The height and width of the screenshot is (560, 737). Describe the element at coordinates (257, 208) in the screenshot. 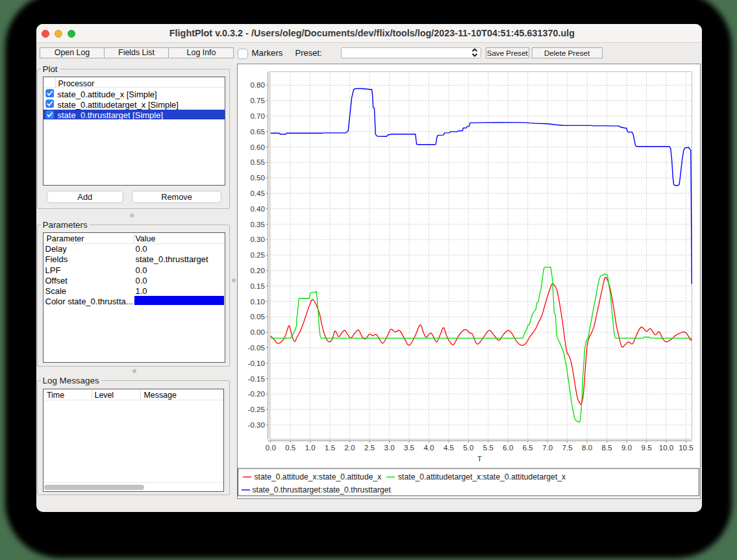

I see `svg-text: 0.40` at that location.